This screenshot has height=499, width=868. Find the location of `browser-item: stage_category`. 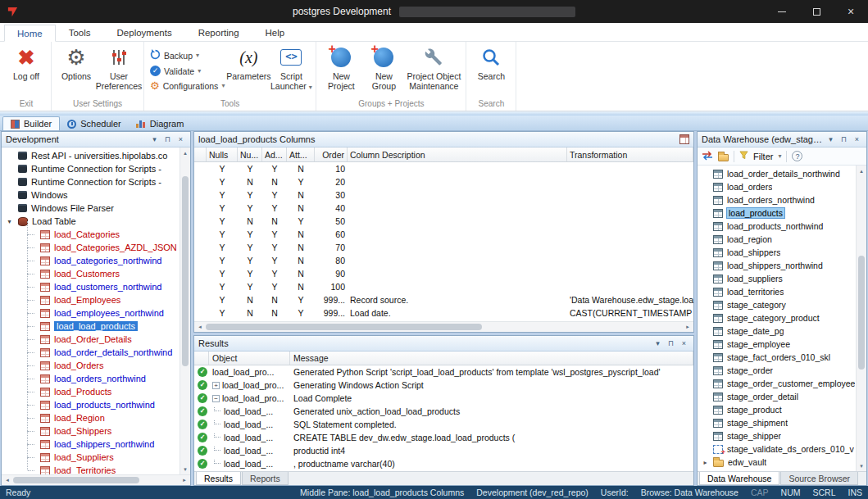

browser-item: stage_category is located at coordinates (777, 305).